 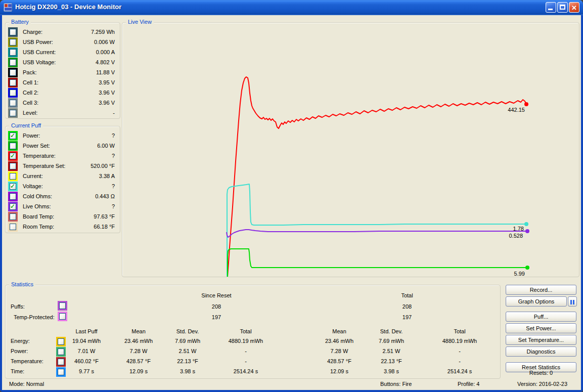 I want to click on close-button: ✕, so click(x=574, y=7).